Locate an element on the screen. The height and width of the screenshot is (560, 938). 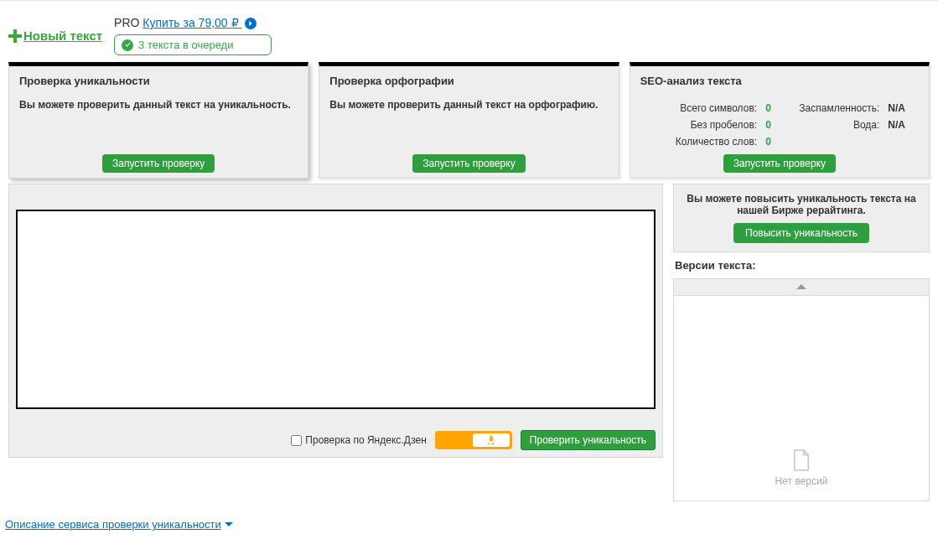
seo-words-label: Количество слов: is located at coordinates (706, 142).